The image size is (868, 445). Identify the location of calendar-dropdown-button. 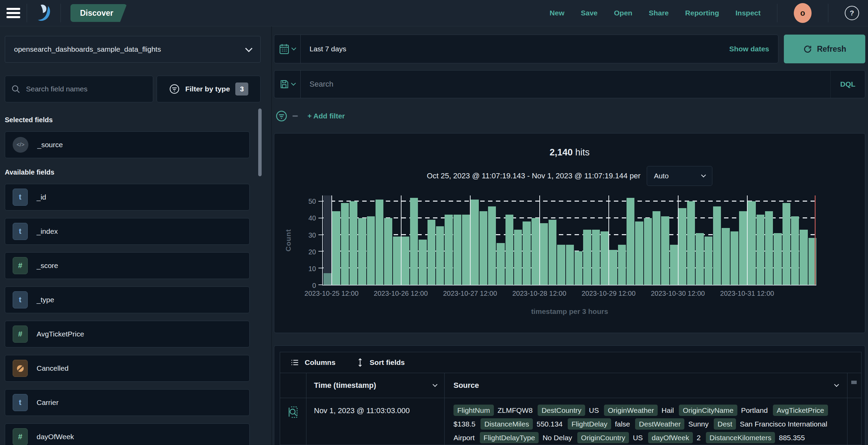
(287, 49).